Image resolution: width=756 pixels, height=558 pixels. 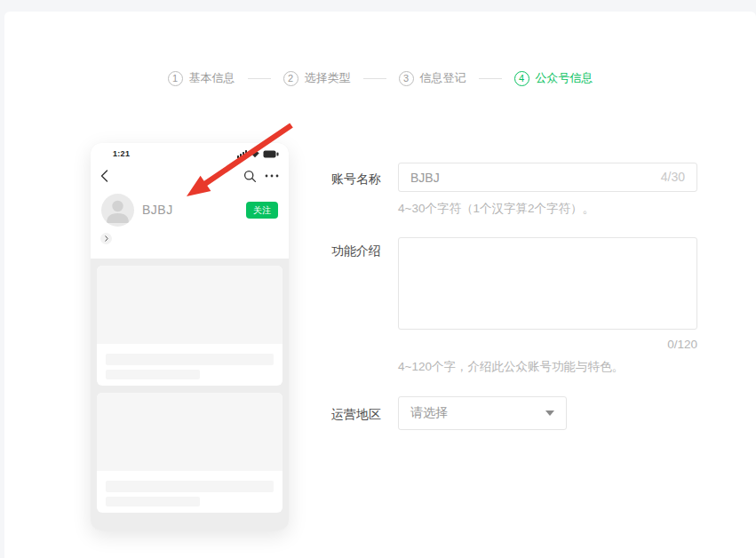 I want to click on step-number: 1, so click(x=176, y=78).